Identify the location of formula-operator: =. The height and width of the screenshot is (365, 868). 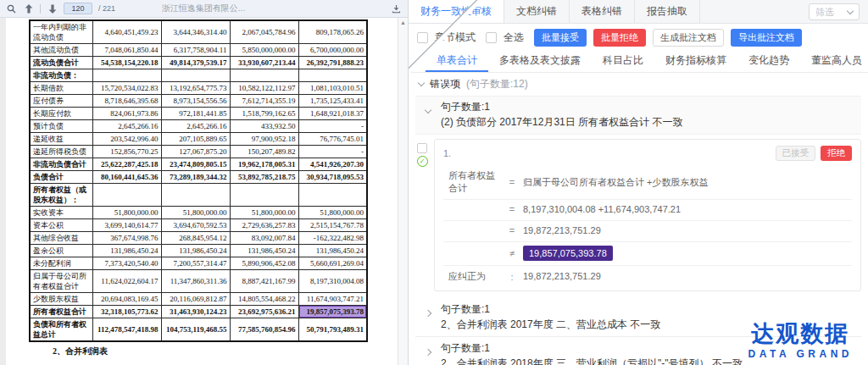
(512, 182).